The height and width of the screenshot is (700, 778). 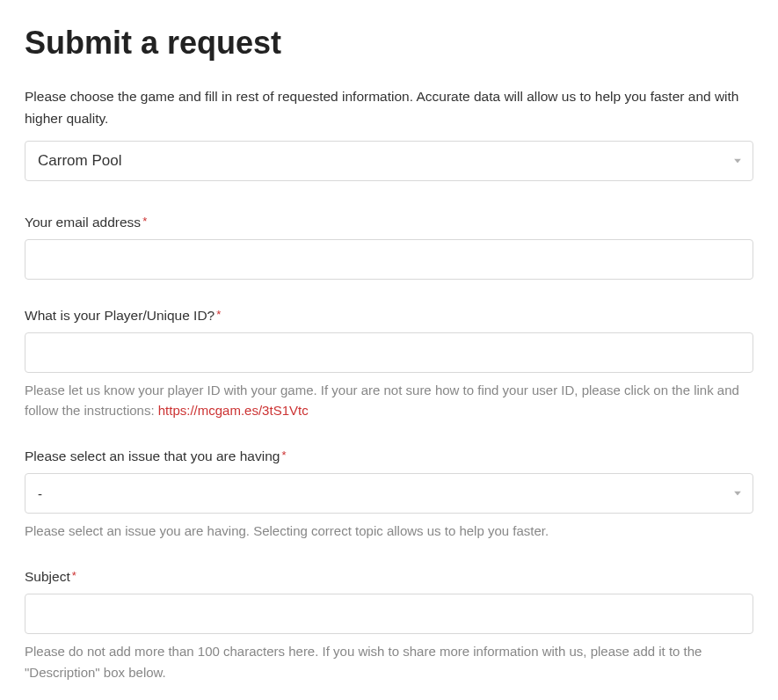 What do you see at coordinates (40, 494) in the screenshot?
I see `issue-select-value: -` at bounding box center [40, 494].